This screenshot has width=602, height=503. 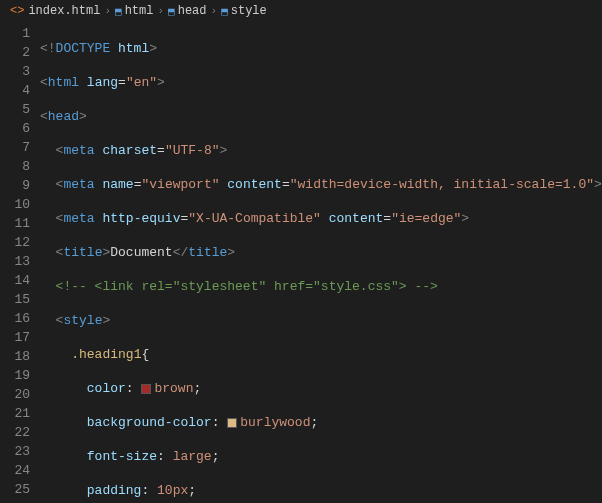 I want to click on breadcrumb: <> index.html › ⬒ html › ⬒ head › ⬒ styl…, so click(x=301, y=11).